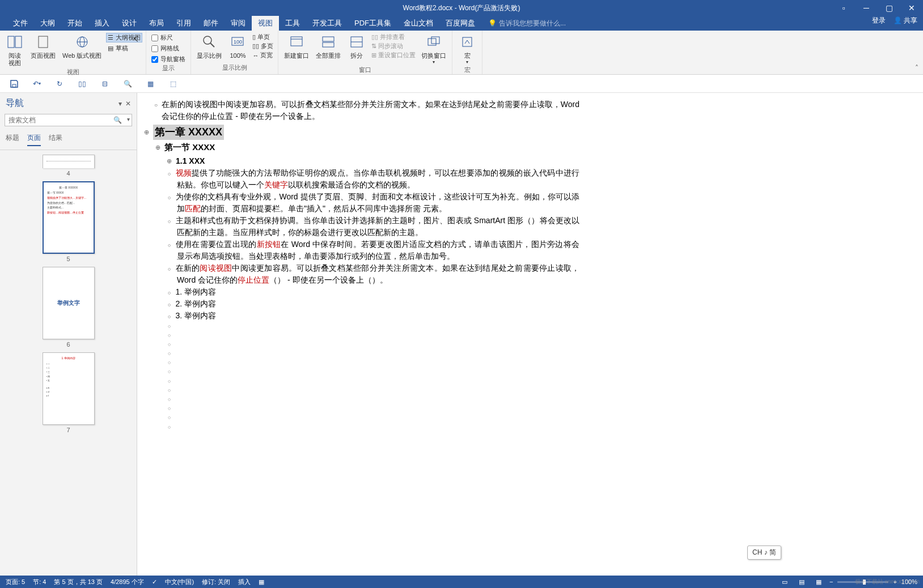 The width and height of the screenshot is (923, 588). What do you see at coordinates (418, 23) in the screenshot?
I see `tab-kingsoft: 金山文档` at bounding box center [418, 23].